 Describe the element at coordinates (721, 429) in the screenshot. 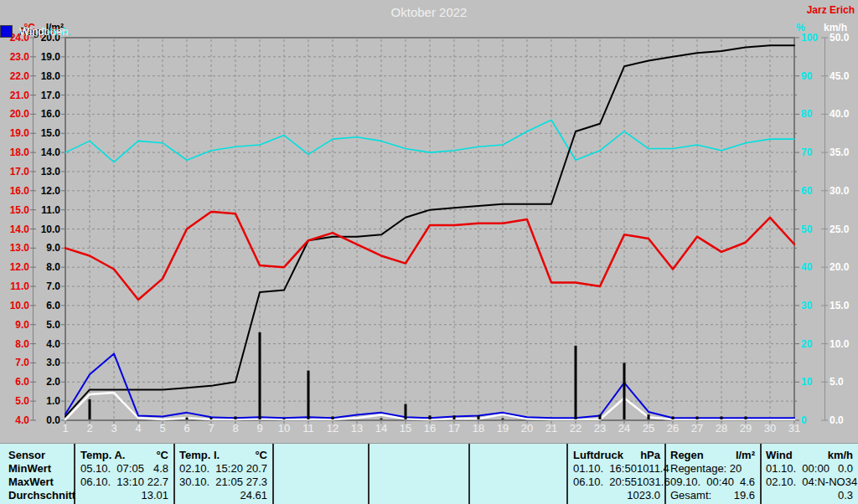

I see `svg-text: 28` at that location.